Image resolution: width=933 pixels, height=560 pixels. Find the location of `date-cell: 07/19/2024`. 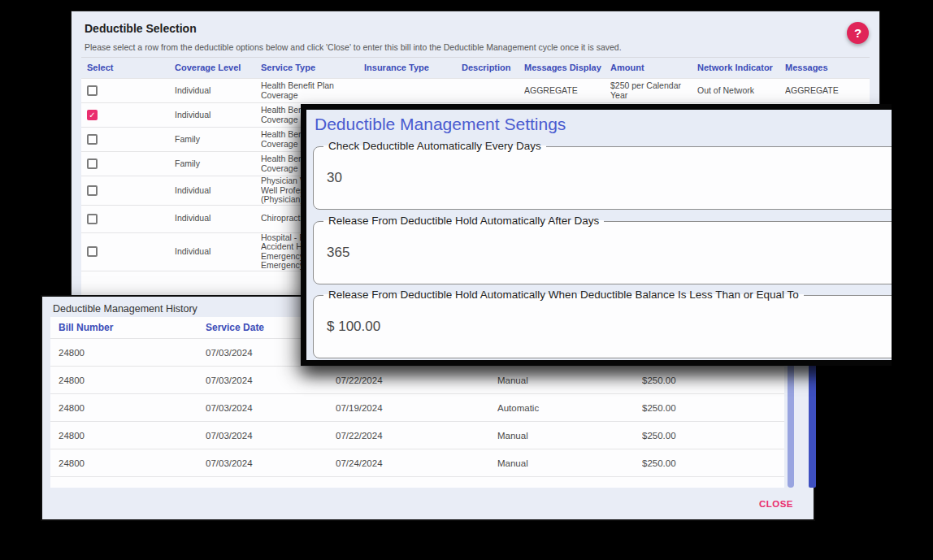

date-cell: 07/19/2024 is located at coordinates (416, 408).